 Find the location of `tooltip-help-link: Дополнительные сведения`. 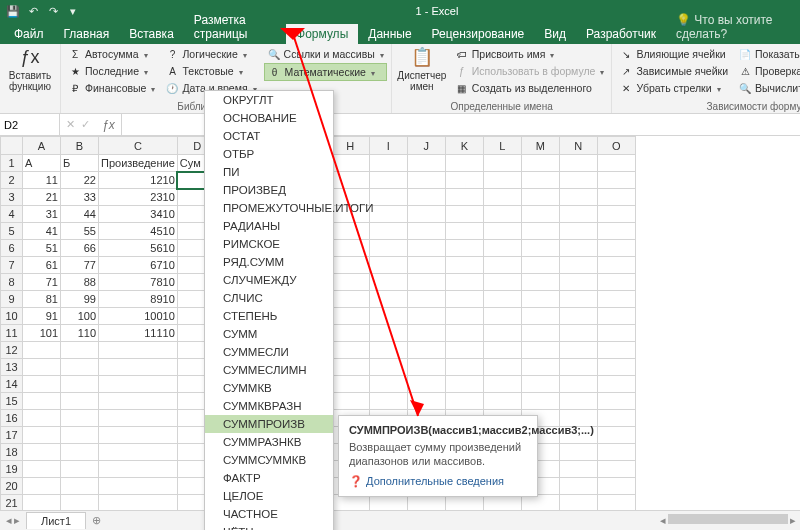

tooltip-help-link: Дополнительные сведения is located at coordinates (438, 482).